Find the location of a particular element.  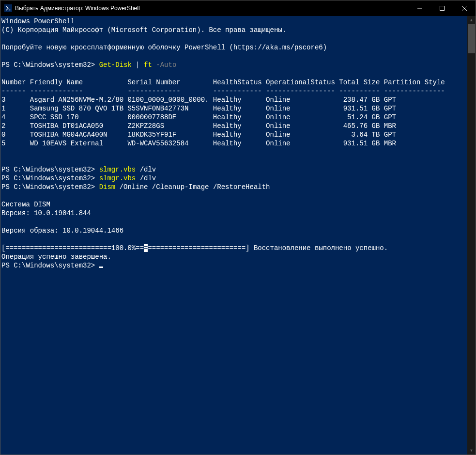

close-button is located at coordinates (464, 8).